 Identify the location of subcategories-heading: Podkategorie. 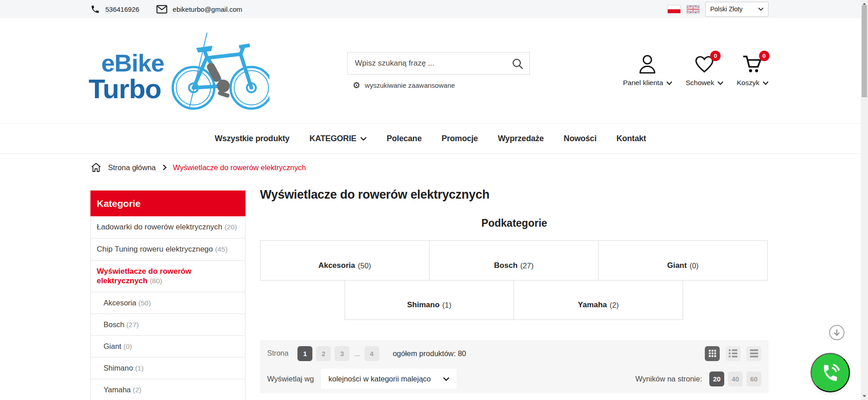
(514, 224).